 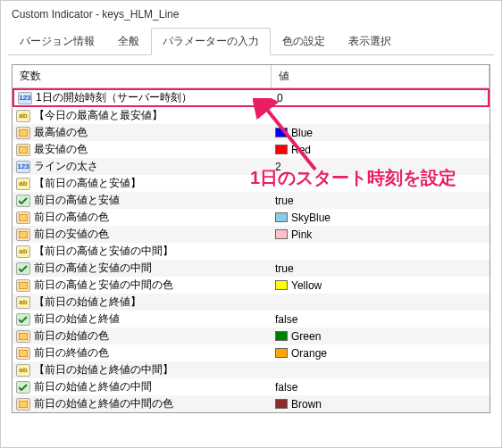 I want to click on param-label: ラインの太さ, so click(x=66, y=166).